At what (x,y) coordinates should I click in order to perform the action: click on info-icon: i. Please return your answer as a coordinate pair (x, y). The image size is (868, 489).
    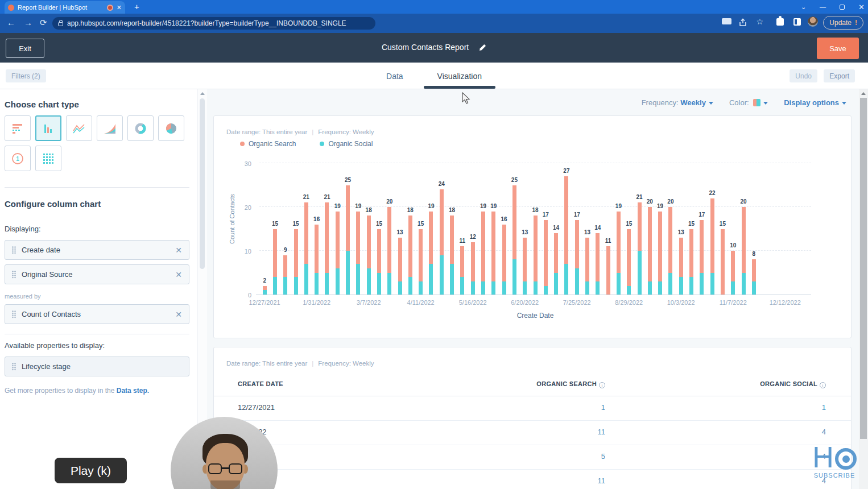
    Looking at the image, I should click on (822, 386).